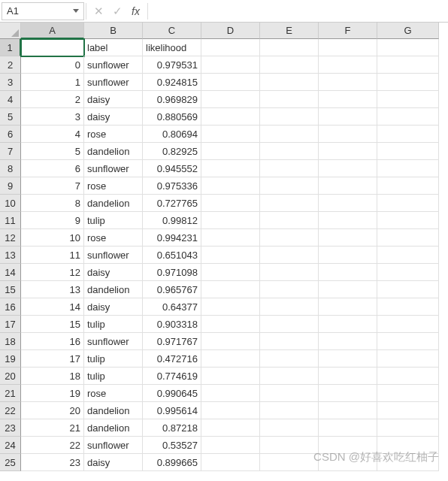  Describe the element at coordinates (172, 99) in the screenshot. I see `cell: 0.969829` at that location.